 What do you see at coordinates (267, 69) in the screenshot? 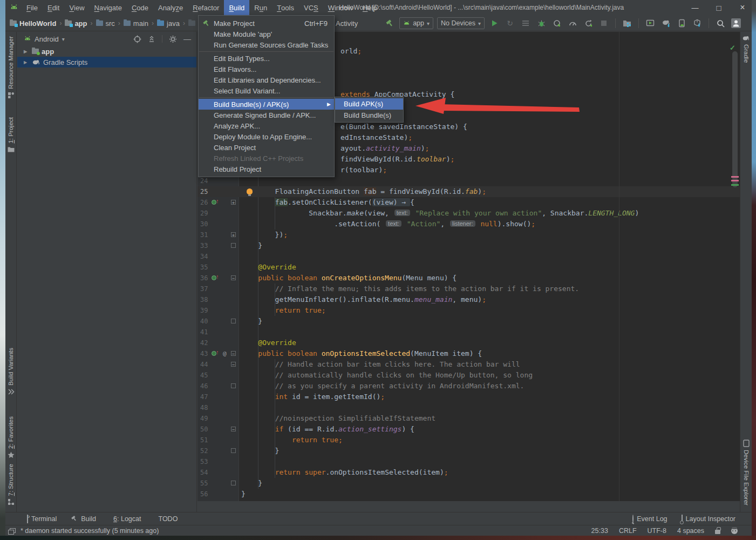
I see `menu-item-edit-flavors: Edit Flavors...` at bounding box center [267, 69].